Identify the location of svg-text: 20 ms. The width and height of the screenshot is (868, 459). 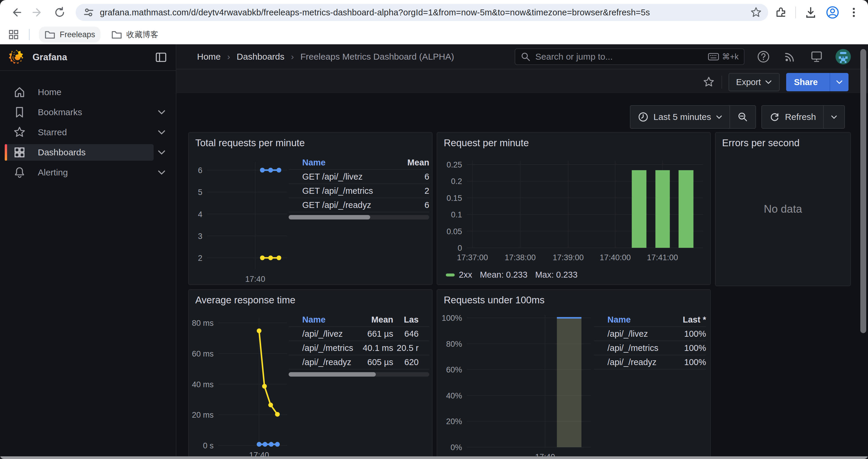
(203, 415).